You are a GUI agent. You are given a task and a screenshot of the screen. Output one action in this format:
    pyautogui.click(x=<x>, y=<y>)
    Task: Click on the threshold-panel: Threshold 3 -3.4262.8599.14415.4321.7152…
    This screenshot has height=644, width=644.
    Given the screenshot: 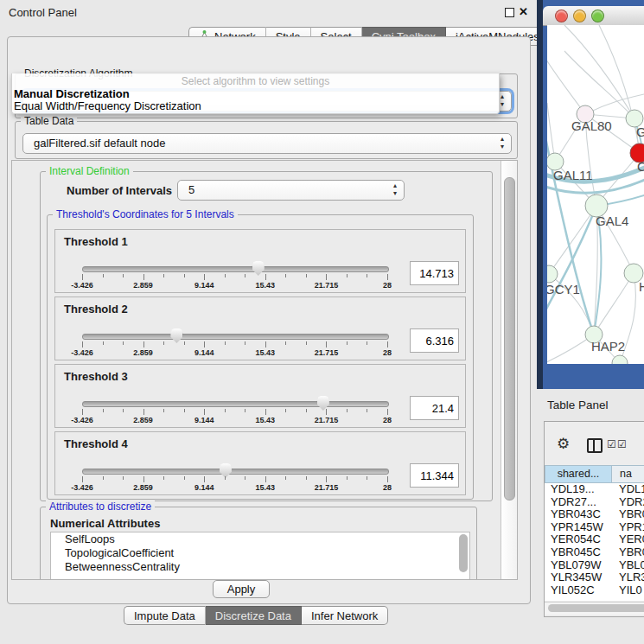 What is the action you would take?
    pyautogui.click(x=260, y=396)
    